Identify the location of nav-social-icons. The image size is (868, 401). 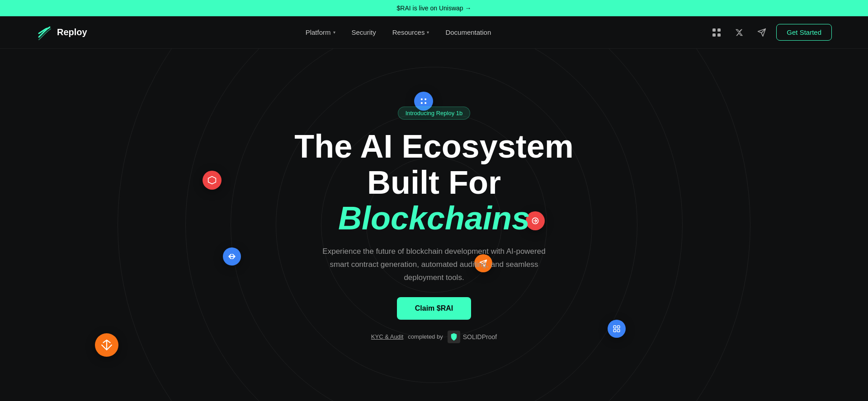
(739, 33).